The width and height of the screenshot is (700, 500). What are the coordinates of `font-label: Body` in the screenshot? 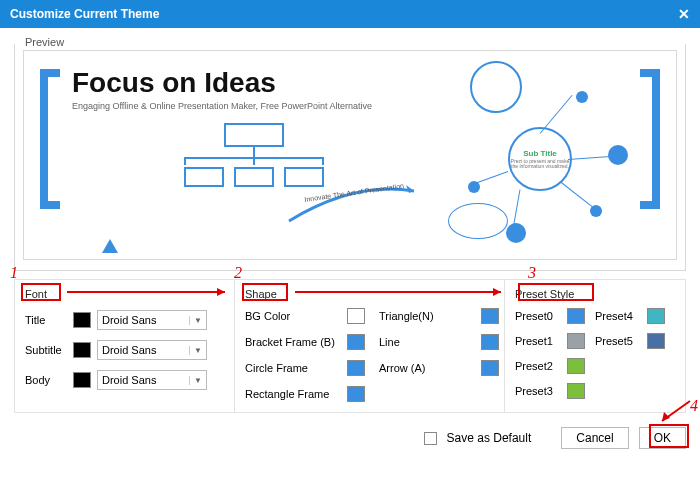 It's located at (46, 380).